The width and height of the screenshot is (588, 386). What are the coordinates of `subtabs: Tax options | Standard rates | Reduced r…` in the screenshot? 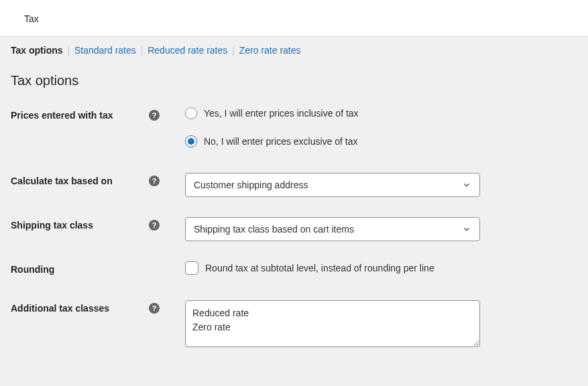 It's located at (294, 48).